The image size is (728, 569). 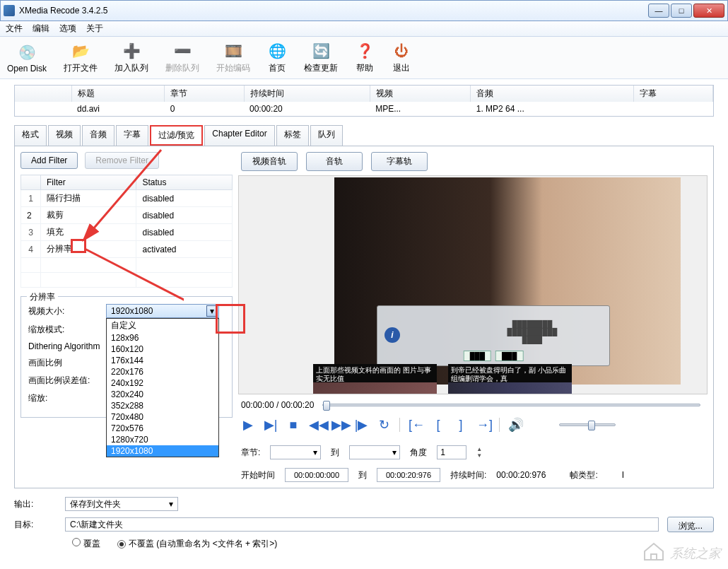 What do you see at coordinates (98, 136) in the screenshot?
I see `tab-audio: 音频` at bounding box center [98, 136].